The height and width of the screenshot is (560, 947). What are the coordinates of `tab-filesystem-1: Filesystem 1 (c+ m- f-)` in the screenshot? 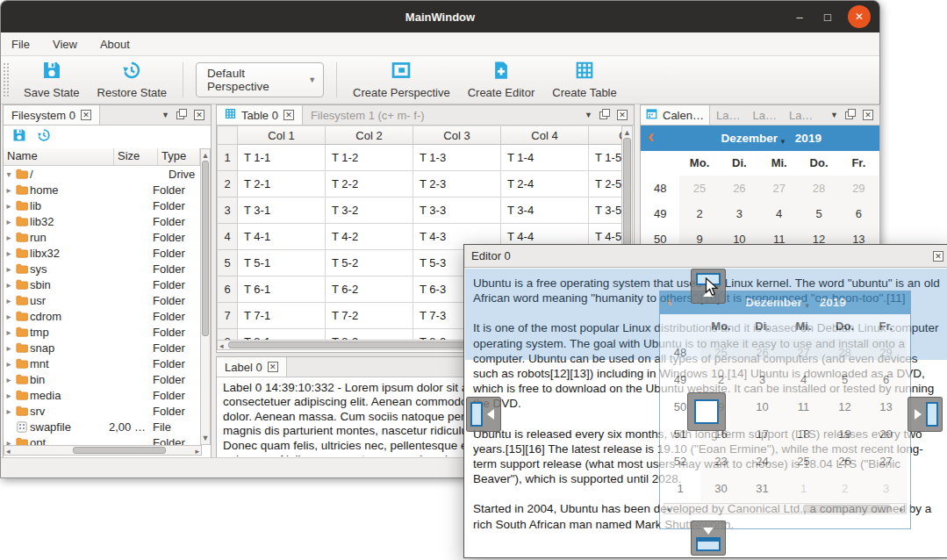 It's located at (368, 115).